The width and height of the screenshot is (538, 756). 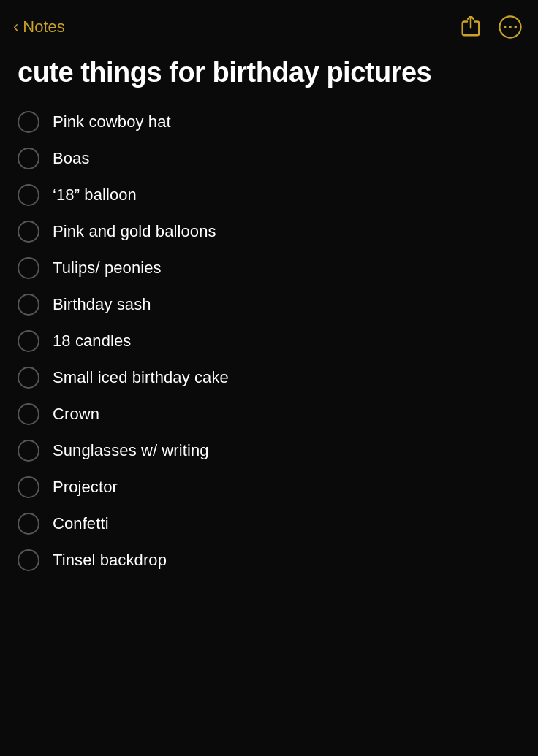 I want to click on list-item: Tulips/ peonies, so click(x=269, y=268).